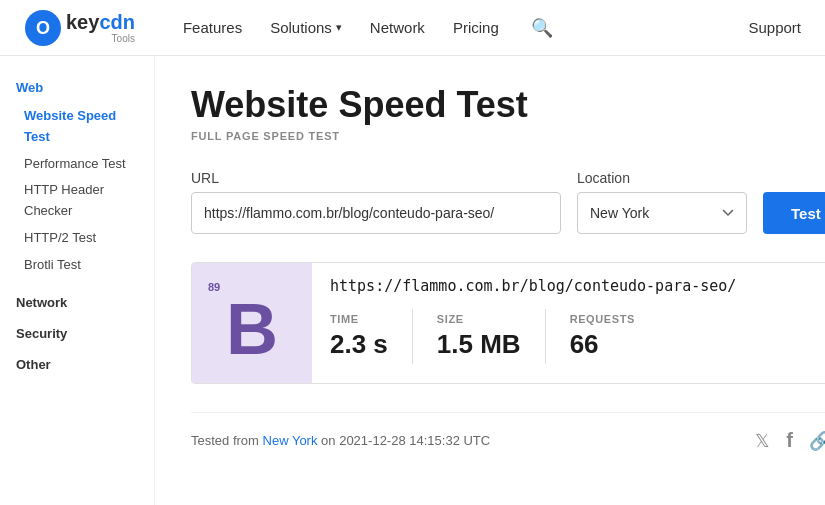  Describe the element at coordinates (508, 202) in the screenshot. I see `test-form: URL Location New York London Frankfurt S…` at that location.